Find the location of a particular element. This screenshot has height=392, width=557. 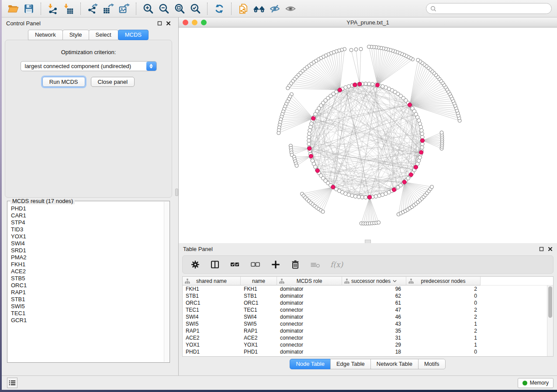

mcds-node-item: CAR1 is located at coordinates (90, 216).